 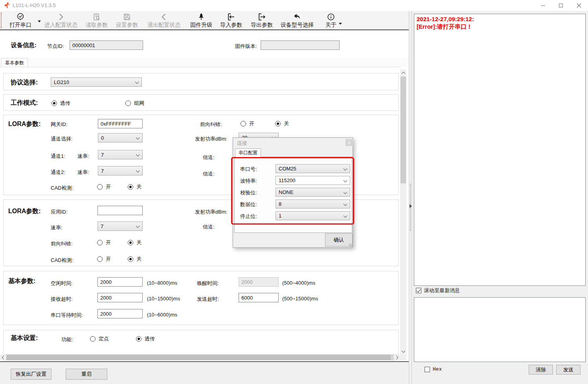 What do you see at coordinates (248, 193) in the screenshot?
I see `parity-label: 校验位:` at bounding box center [248, 193].